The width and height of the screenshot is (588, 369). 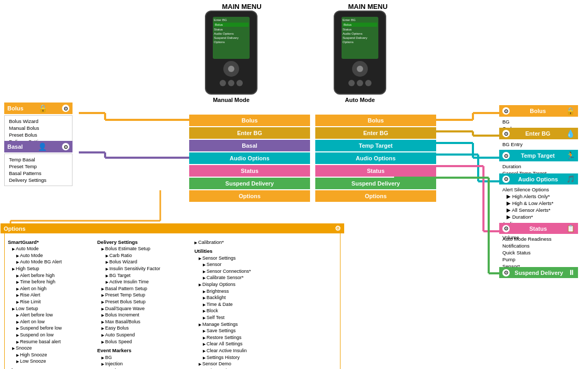 I want to click on sg-suspend-on-low: Suspend on low, so click(x=53, y=335).